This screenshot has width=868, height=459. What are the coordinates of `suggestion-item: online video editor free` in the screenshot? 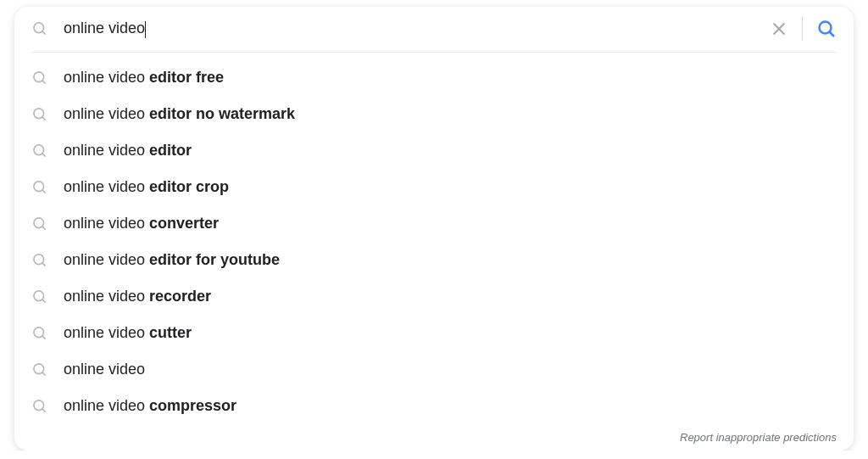 It's located at (434, 78).